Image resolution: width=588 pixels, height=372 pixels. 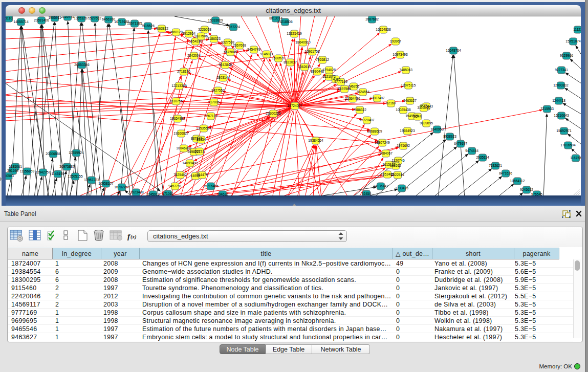 I want to click on svg-text: 9463627, so click(x=410, y=100).